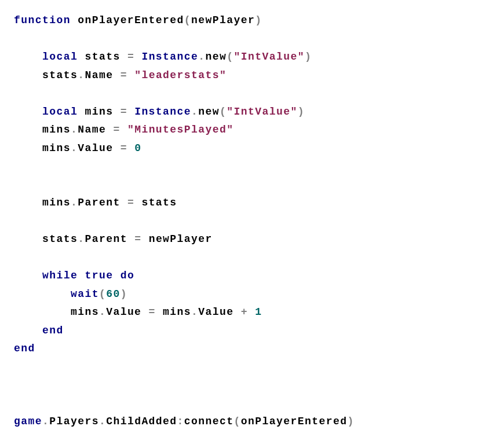  I want to click on code-line: mins.Value = mins.Value + 1, so click(244, 313).